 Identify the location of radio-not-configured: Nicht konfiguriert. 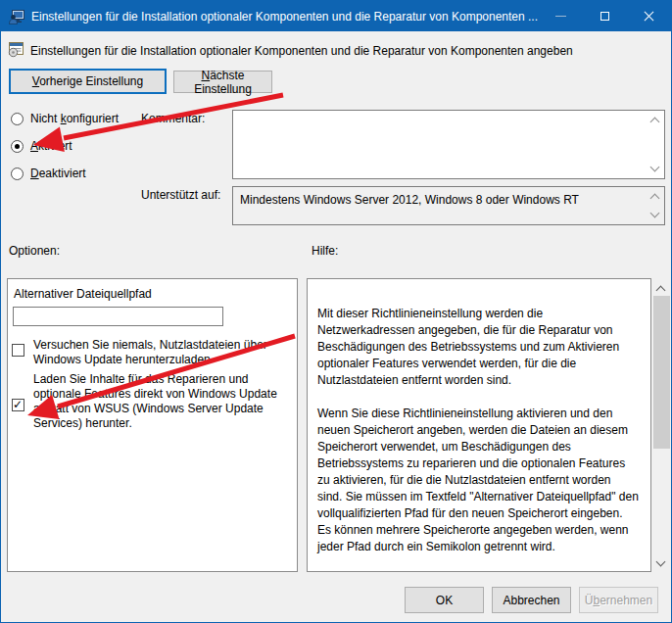
(65, 119).